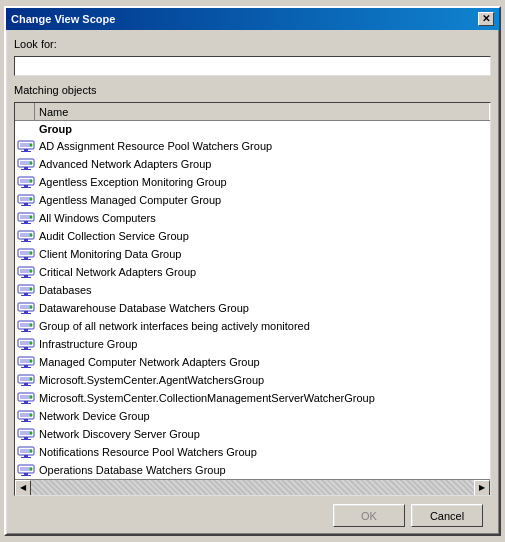 Image resolution: width=505 pixels, height=542 pixels. I want to click on cancel-button: Cancel, so click(447, 516).